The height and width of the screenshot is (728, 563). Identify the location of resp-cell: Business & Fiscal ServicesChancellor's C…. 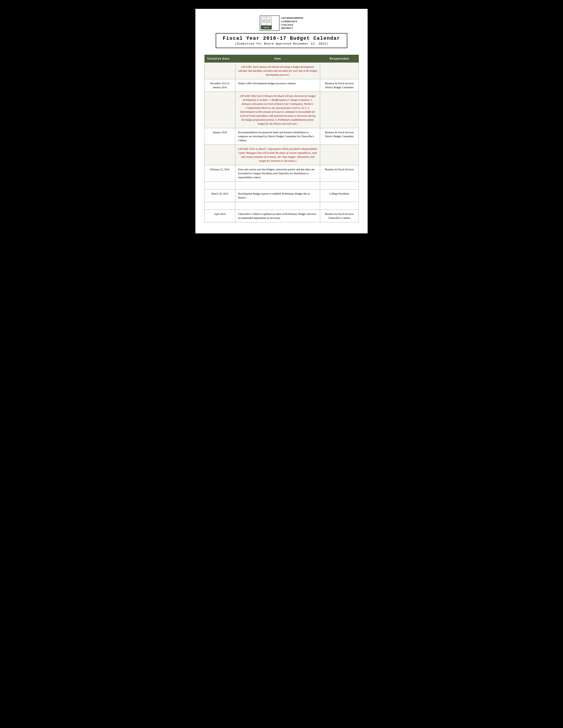
(340, 216).